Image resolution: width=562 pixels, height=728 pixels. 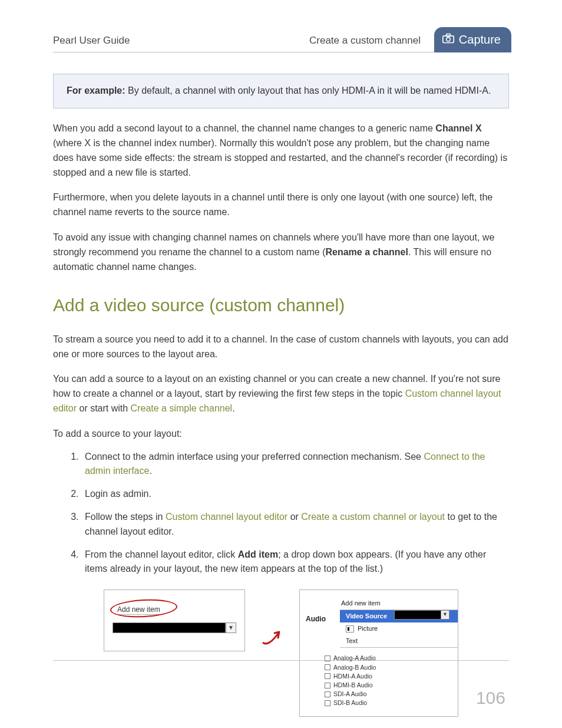 What do you see at coordinates (96, 91) in the screenshot?
I see `note-lead: For example:` at bounding box center [96, 91].